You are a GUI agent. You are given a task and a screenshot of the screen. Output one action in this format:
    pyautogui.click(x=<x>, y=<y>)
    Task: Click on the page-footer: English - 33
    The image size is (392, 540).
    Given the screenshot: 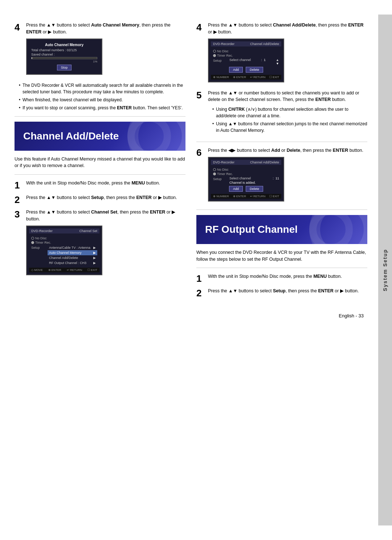 What is the action you would take?
    pyautogui.click(x=191, y=316)
    